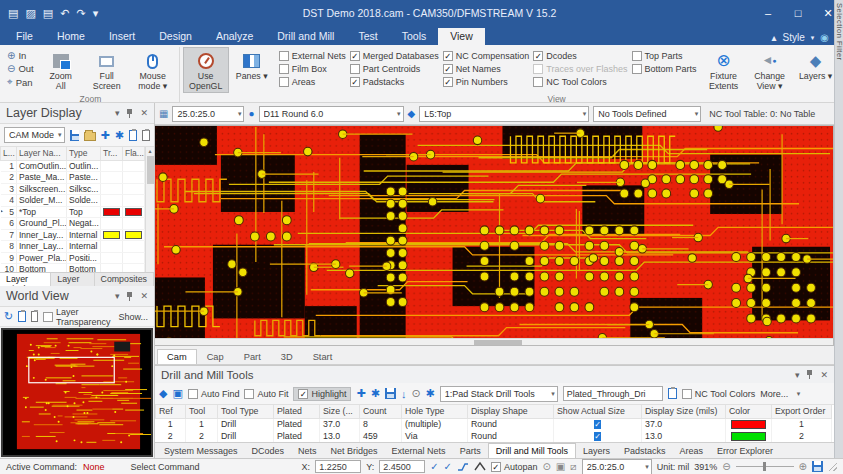  What do you see at coordinates (818, 466) in the screenshot?
I see `screen-capture-icon` at bounding box center [818, 466].